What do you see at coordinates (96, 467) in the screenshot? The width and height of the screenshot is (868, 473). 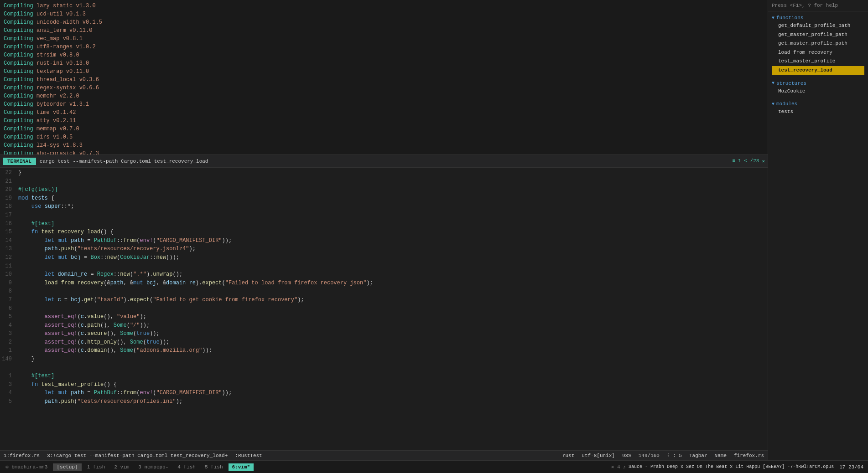 I see `taskbar-1fish: 1 fish` at bounding box center [96, 467].